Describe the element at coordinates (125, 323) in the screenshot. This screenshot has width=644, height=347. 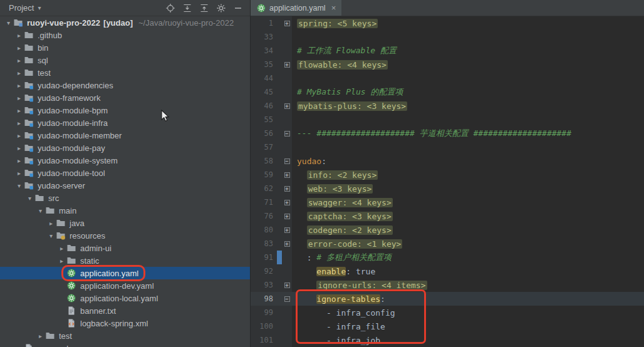
I see `tree-item-logback-spring-xml: logback-spring.xml` at that location.